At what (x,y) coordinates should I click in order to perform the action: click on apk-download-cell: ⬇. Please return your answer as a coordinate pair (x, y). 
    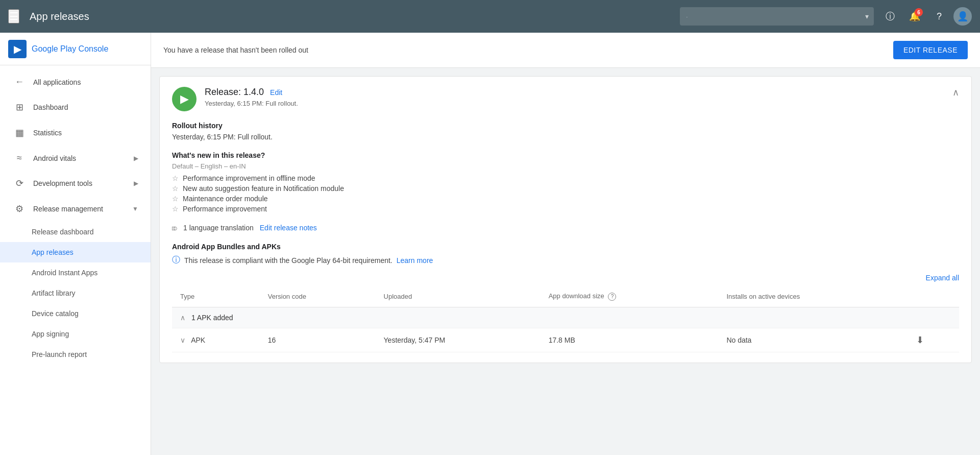
    Looking at the image, I should click on (934, 340).